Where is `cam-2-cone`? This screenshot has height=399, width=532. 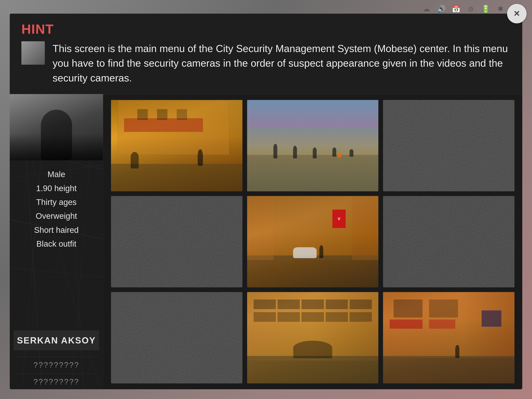 cam-2-cone is located at coordinates (340, 154).